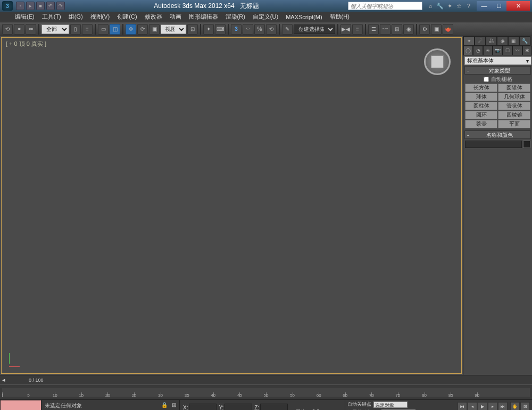 The height and width of the screenshot is (410, 532). What do you see at coordinates (52, 17) in the screenshot?
I see `menu-tools: 工具(T)` at bounding box center [52, 17].